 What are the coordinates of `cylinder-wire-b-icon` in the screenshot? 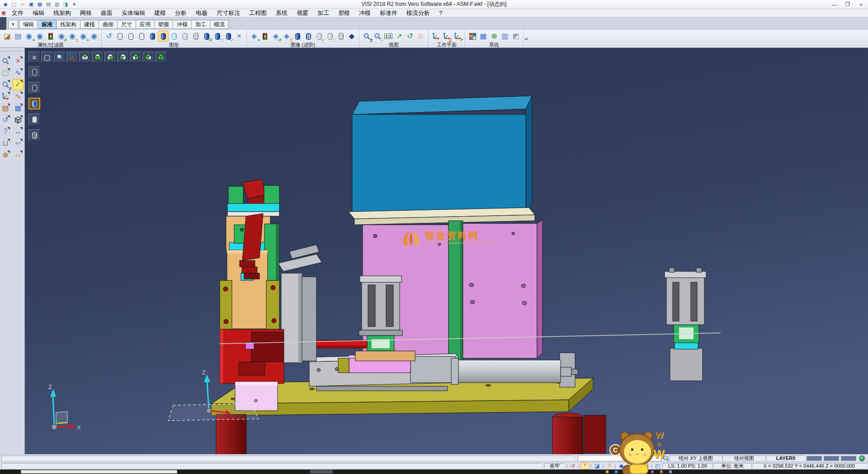 It's located at (131, 36).